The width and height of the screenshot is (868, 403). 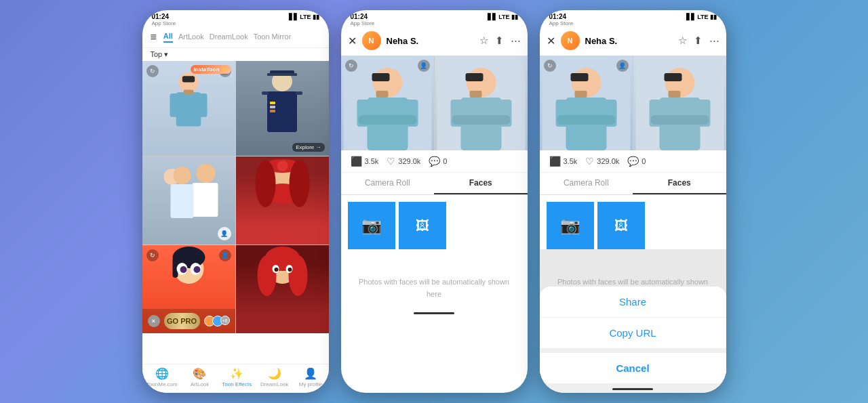 What do you see at coordinates (168, 37) in the screenshot?
I see `tab-all: All` at bounding box center [168, 37].